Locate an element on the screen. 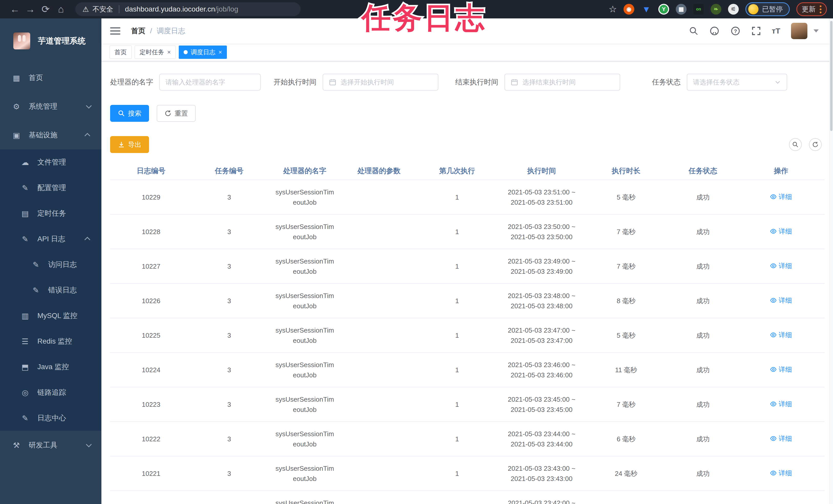 This screenshot has width=833, height=504. profile-emoji-avatar is located at coordinates (753, 9).